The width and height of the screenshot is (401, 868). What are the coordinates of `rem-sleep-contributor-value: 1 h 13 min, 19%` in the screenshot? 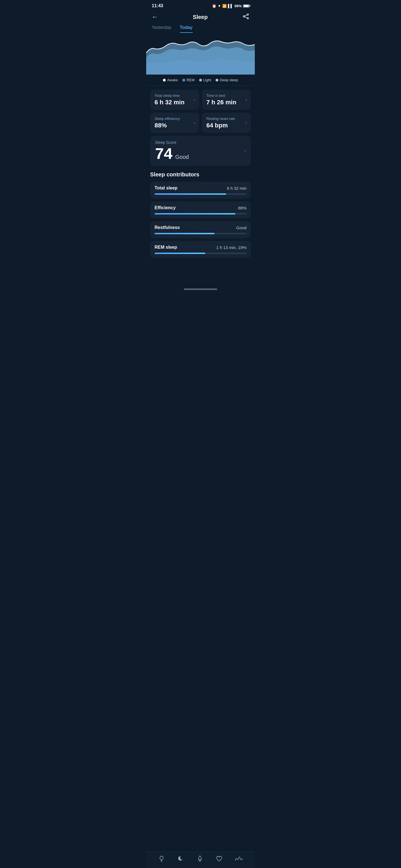 It's located at (231, 247).